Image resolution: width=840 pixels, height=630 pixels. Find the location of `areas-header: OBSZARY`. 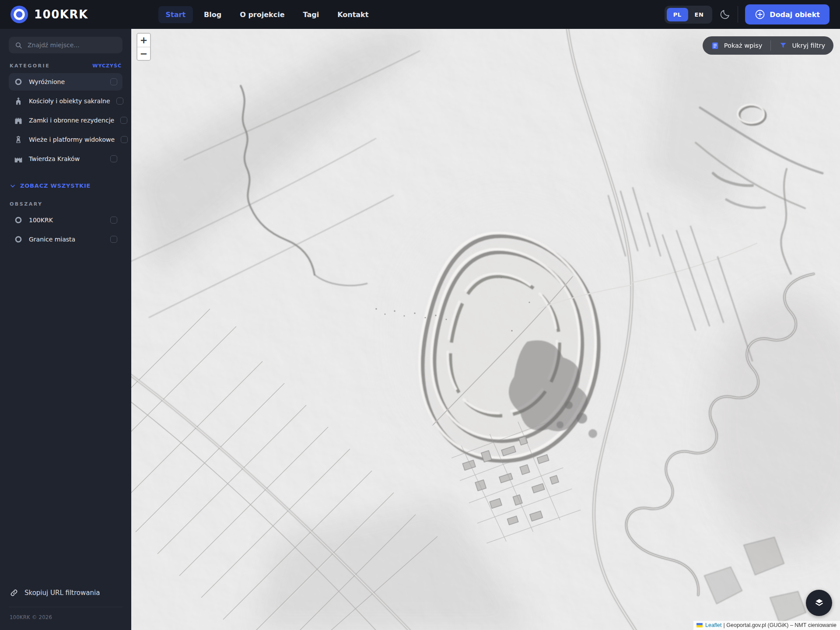

areas-header: OBSZARY is located at coordinates (66, 204).